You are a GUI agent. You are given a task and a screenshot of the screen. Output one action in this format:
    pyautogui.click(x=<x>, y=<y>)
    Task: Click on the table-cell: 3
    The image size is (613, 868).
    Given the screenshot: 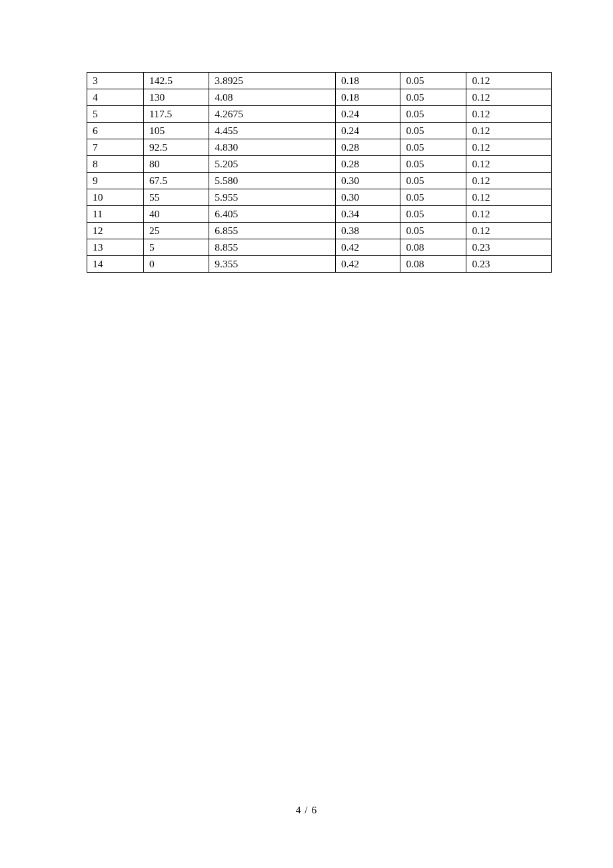 What is the action you would take?
    pyautogui.click(x=116, y=81)
    